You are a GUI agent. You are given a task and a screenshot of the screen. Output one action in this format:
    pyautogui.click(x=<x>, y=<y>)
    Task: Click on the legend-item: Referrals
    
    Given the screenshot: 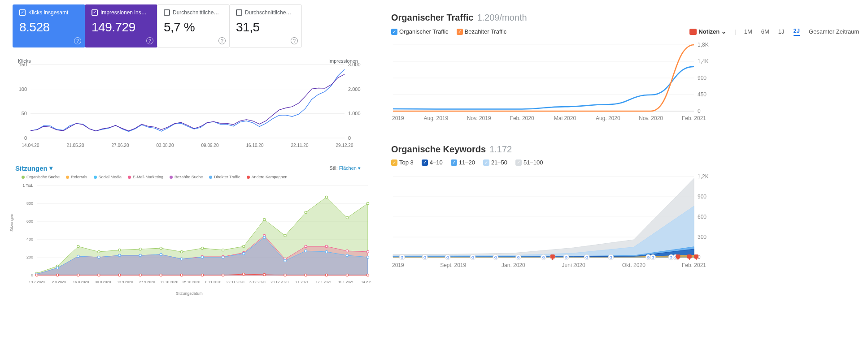 What is the action you would take?
    pyautogui.click(x=77, y=177)
    